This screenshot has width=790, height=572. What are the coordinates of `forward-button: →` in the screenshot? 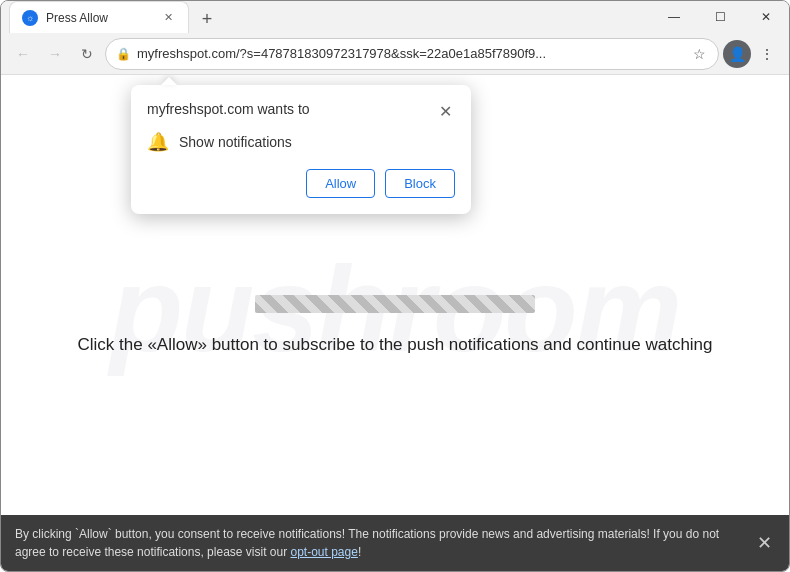 It's located at (55, 54).